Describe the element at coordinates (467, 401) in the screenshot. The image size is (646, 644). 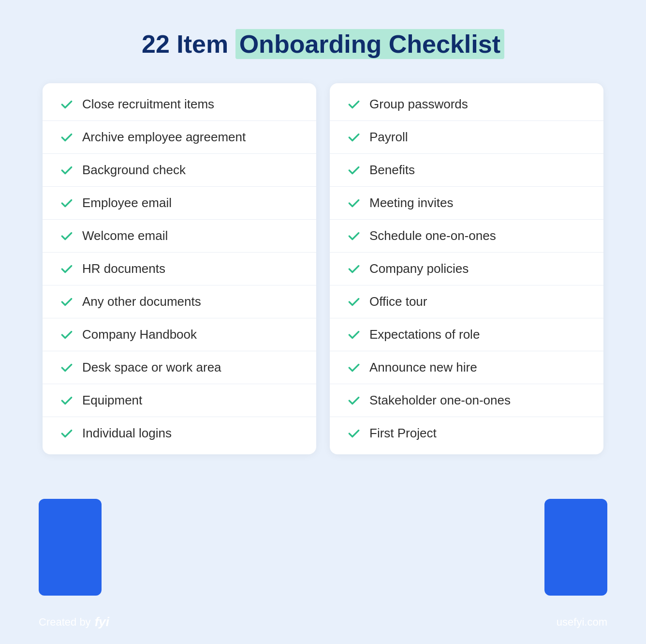
I see `list-item: Stakeholder one-on-ones` at that location.